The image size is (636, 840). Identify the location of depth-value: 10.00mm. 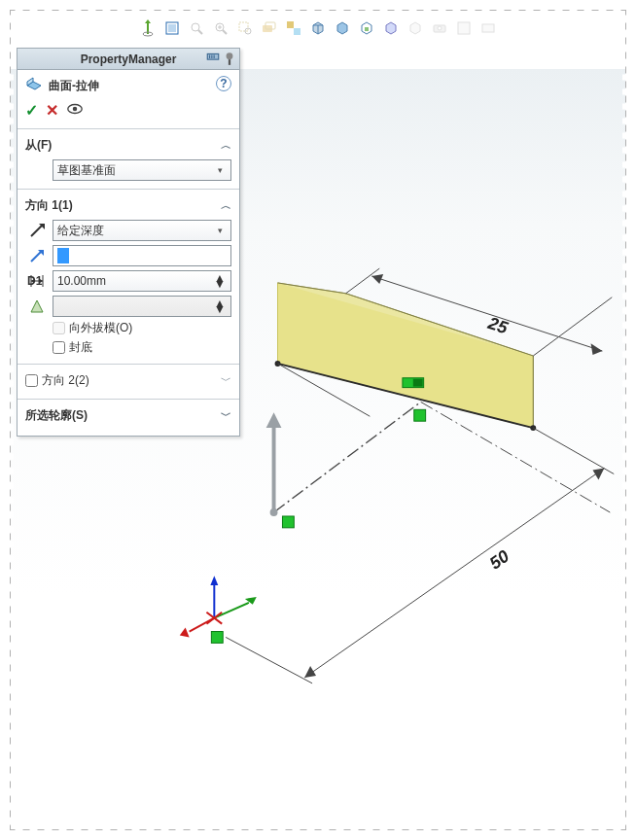
(82, 281).